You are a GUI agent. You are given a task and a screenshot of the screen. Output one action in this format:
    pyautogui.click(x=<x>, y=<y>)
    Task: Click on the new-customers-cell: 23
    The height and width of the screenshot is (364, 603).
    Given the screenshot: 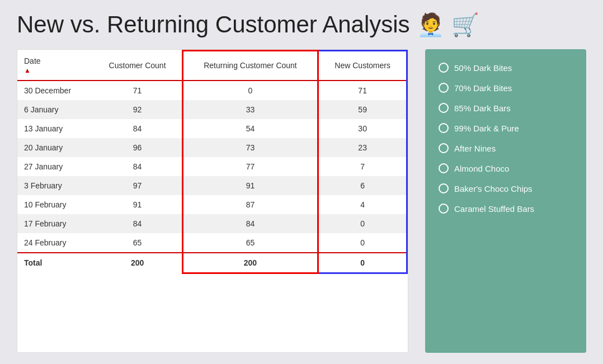 What is the action you would take?
    pyautogui.click(x=362, y=148)
    